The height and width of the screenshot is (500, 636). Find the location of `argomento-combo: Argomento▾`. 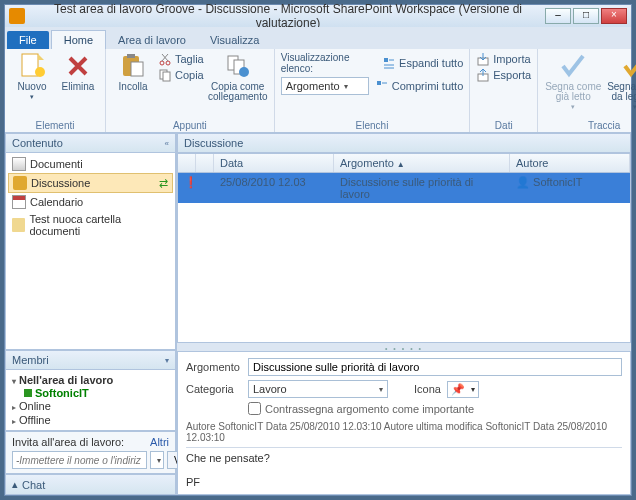

argomento-combo: Argomento▾ is located at coordinates (325, 86).